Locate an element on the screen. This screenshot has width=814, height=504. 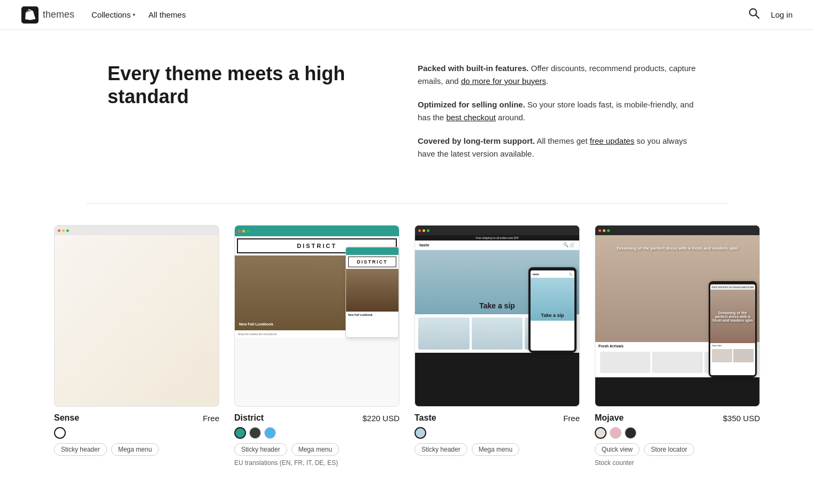
all-themes-link: All themes is located at coordinates (167, 15).